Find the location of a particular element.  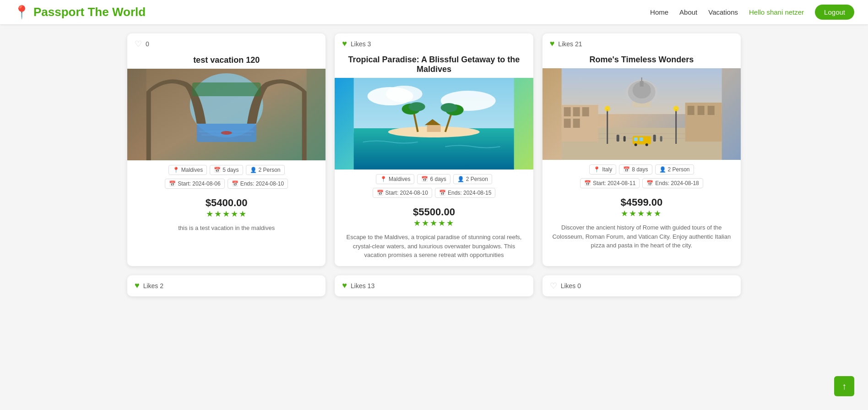

card-2-start: 📅 Start: 2024-08-10 is located at coordinates (402, 193).